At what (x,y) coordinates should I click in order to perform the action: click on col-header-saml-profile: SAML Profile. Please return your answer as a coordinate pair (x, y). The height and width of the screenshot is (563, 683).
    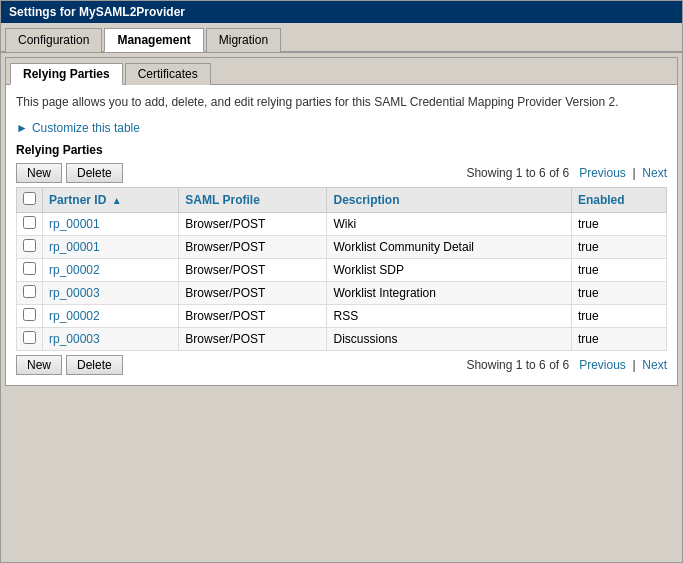
    Looking at the image, I should click on (253, 200).